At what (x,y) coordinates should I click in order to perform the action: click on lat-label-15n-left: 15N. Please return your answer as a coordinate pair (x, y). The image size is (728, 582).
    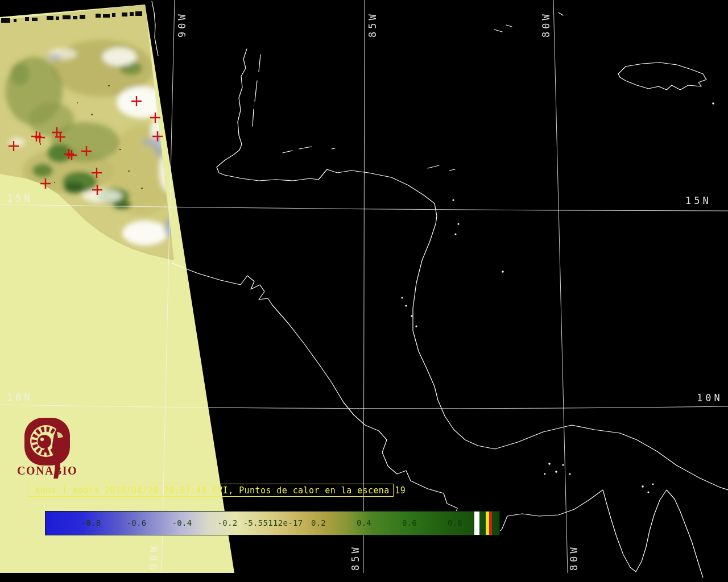
    Looking at the image, I should click on (20, 198).